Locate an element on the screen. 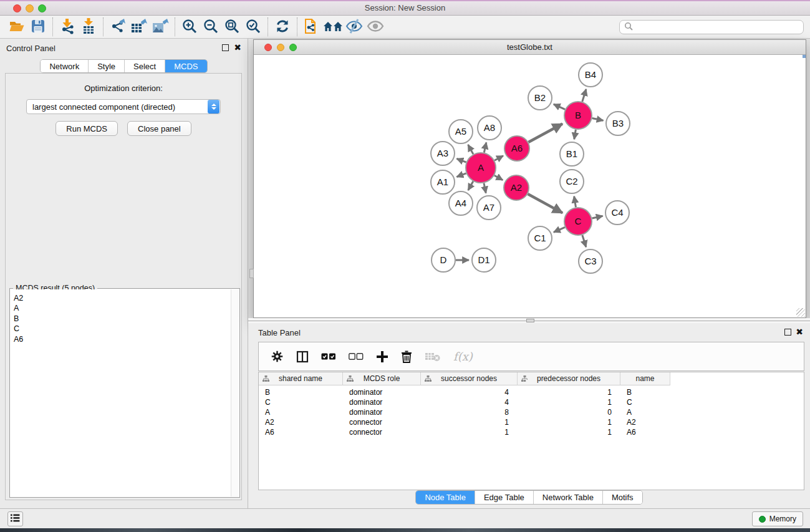 This screenshot has width=810, height=532. table-row: Adominator80A is located at coordinates (531, 412).